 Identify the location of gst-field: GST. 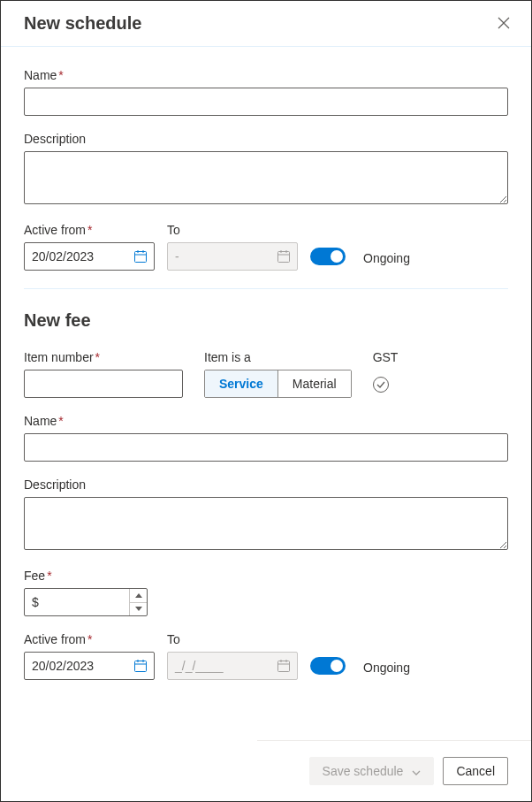
(385, 374).